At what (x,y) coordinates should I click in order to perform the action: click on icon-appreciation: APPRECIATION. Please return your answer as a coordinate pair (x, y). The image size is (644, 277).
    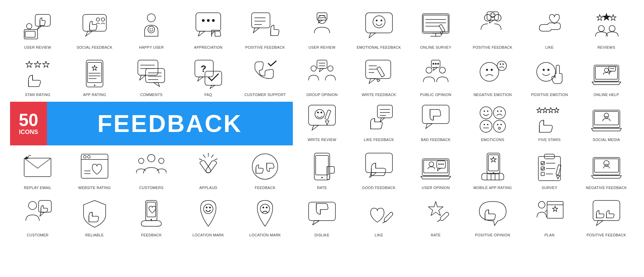
    Looking at the image, I should click on (209, 30).